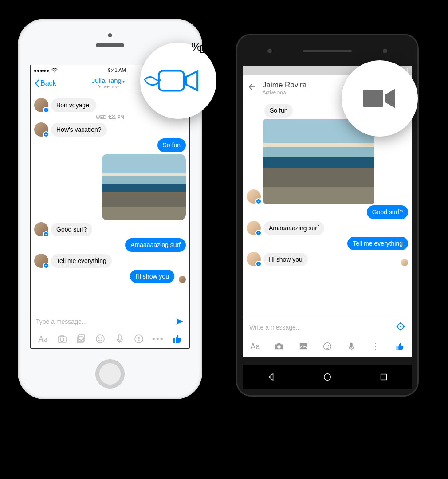 Image resolution: width=448 pixels, height=479 pixels. What do you see at coordinates (110, 277) in the screenshot?
I see `message-row: I'll show you` at bounding box center [110, 277].